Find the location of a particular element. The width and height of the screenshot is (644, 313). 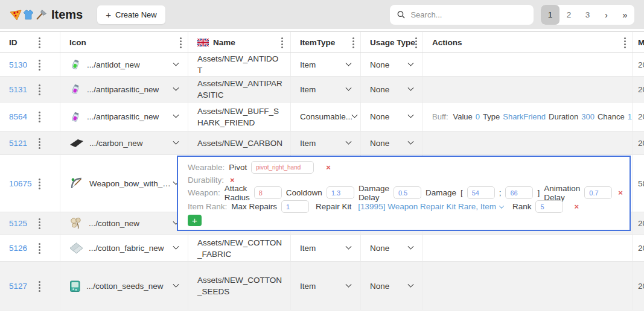

weapon-row: Weapon: Attack Radius Cooldown Damage De… is located at coordinates (405, 193).